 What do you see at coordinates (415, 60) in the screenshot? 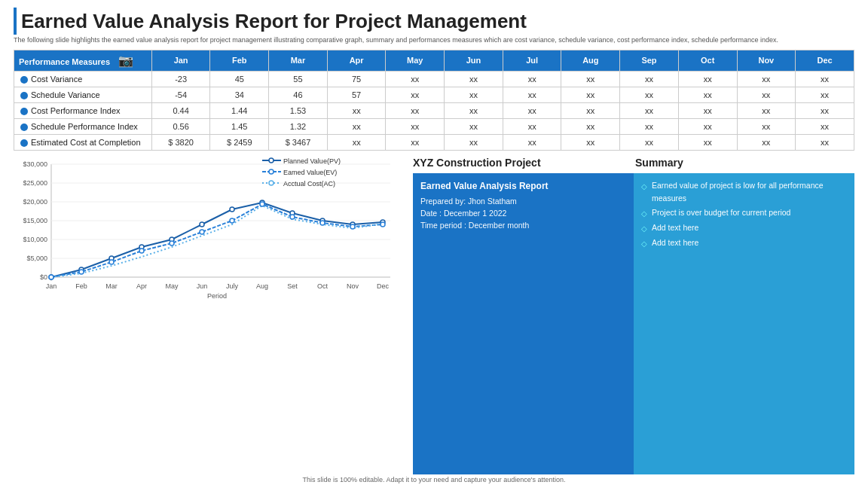
I see `th-may: May` at bounding box center [415, 60].